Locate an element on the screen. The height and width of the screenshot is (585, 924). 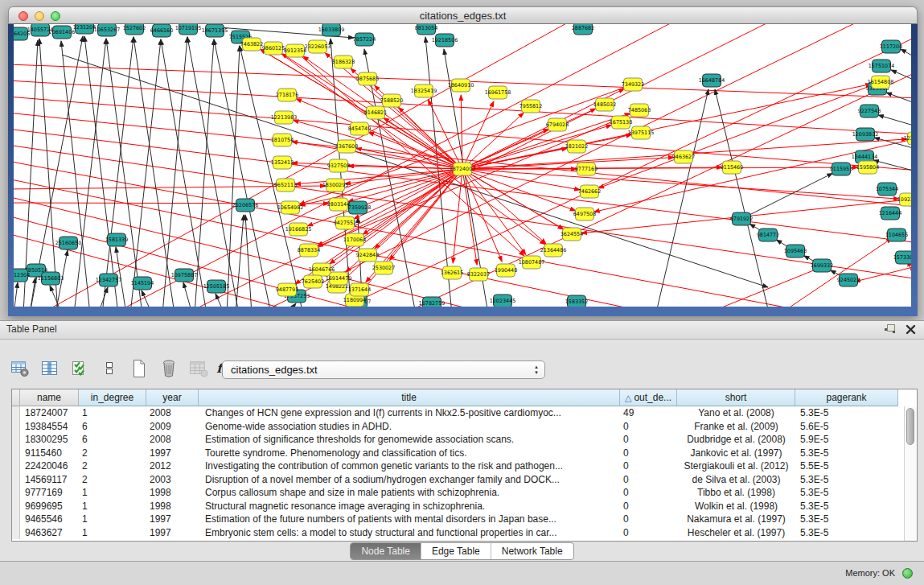
window-titlebar: citations_edges.txt is located at coordinates (463, 15).